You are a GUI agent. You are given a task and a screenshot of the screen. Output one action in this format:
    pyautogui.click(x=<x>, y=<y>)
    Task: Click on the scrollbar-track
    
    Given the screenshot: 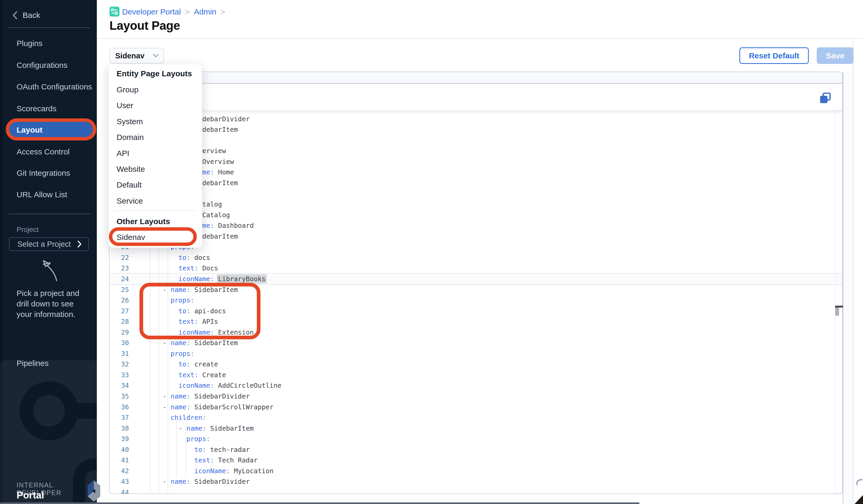 What is the action you would take?
    pyautogui.click(x=848, y=288)
    